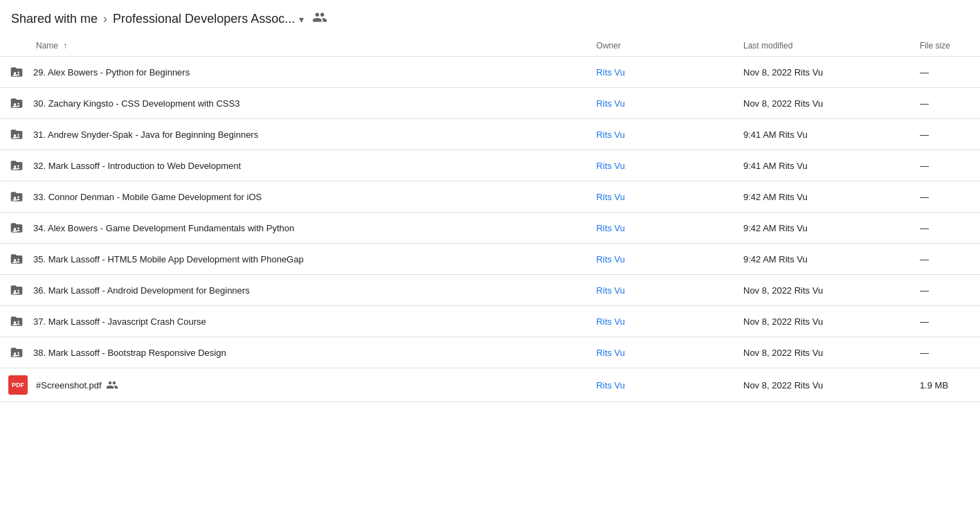 Image resolution: width=980 pixels, height=520 pixels. I want to click on file-name-cell: 38. Mark Lassoff - Bootstrap Responsive …, so click(294, 352).